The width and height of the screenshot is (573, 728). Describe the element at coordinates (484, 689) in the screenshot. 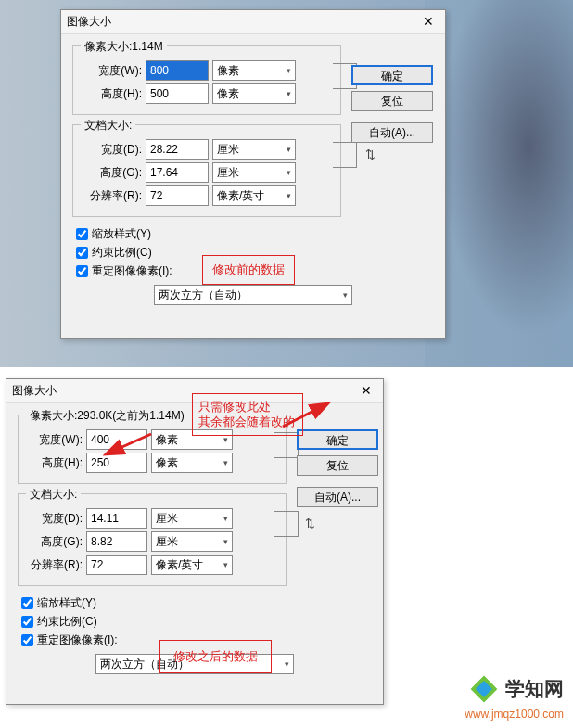

I see `logo-icon` at that location.